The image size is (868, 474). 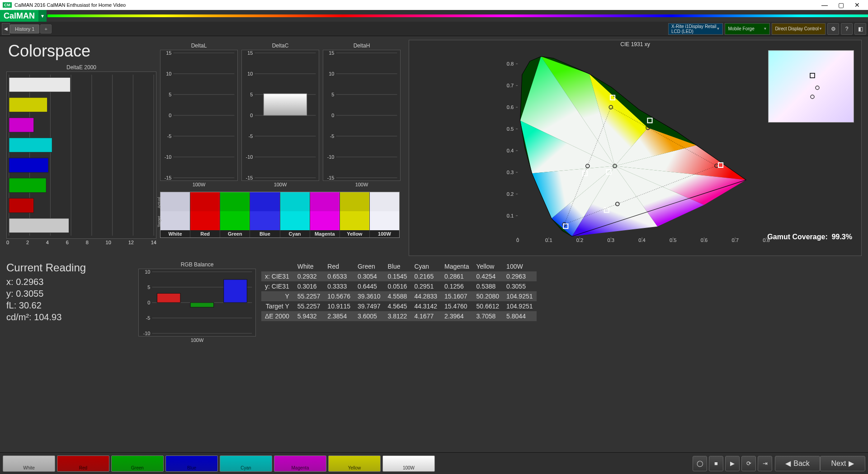 What do you see at coordinates (510, 64) in the screenshot?
I see `svg-text: 0.8` at bounding box center [510, 64].